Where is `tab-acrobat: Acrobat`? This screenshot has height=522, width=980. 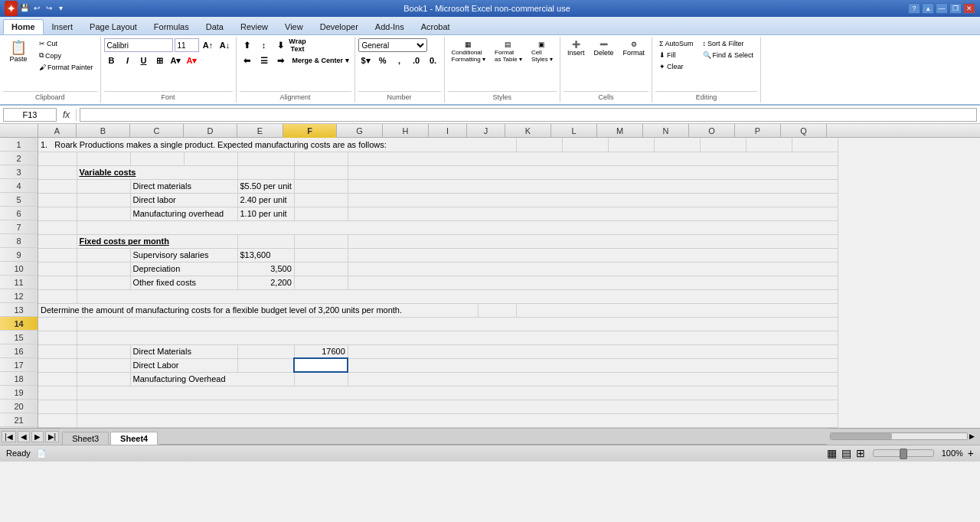
tab-acrobat: Acrobat is located at coordinates (436, 27).